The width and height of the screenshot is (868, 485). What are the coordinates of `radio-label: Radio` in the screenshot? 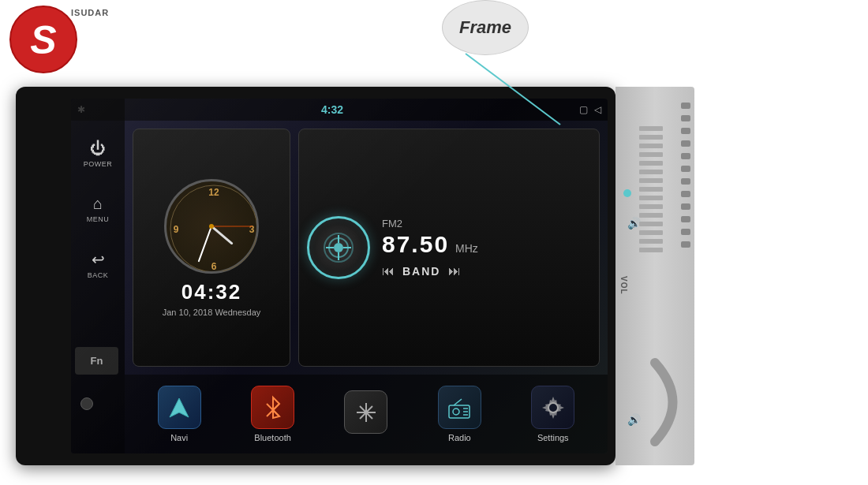 It's located at (459, 438).